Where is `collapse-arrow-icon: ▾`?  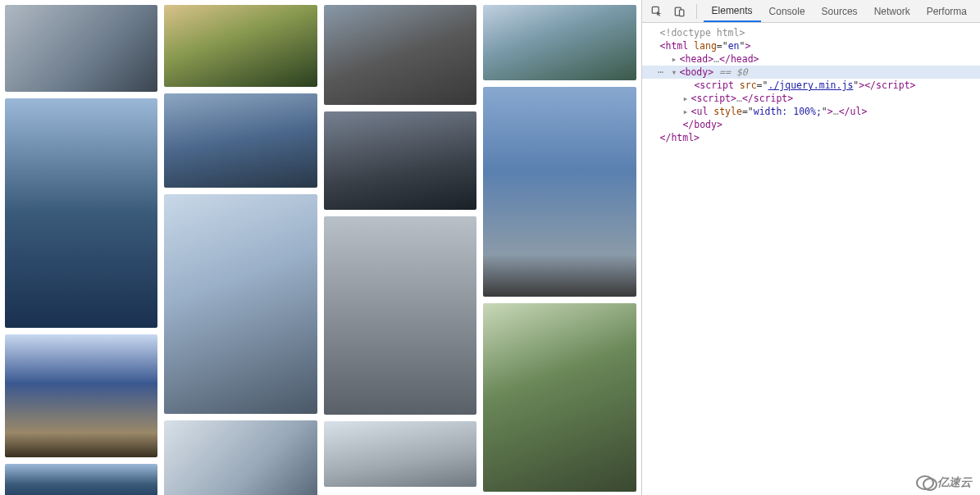 collapse-arrow-icon: ▾ is located at coordinates (676, 72).